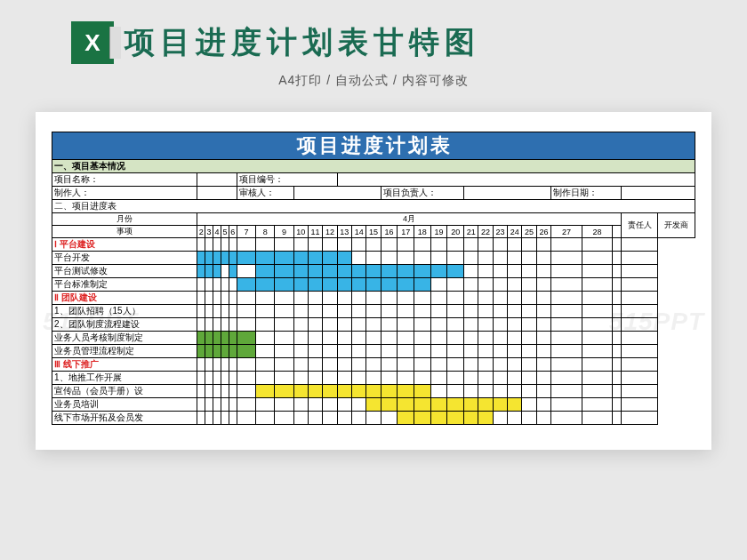  Describe the element at coordinates (330, 232) in the screenshot. I see `day-cell: 12` at that location.